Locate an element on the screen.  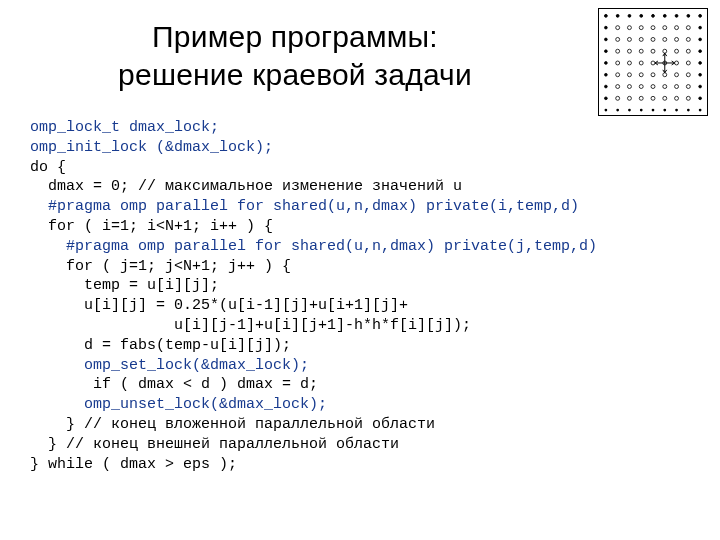
code-line: for ( j=1; j<N+1; j++ ) { is located at coordinates (160, 266).